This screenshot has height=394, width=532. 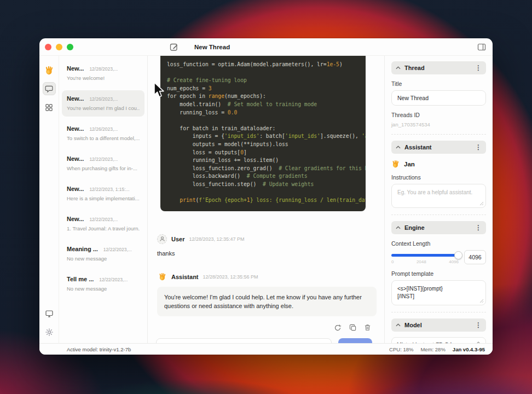 I want to click on thread-item-date: 12/22/2023, 1:15:..., so click(x=109, y=189).